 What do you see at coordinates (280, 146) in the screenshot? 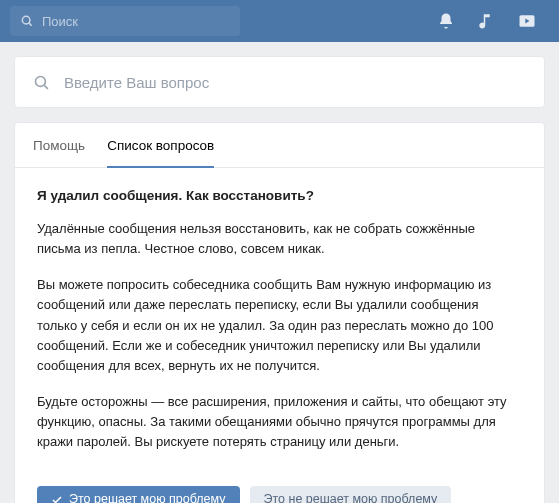
I see `tabs: Помощь Список вопросов` at bounding box center [280, 146].